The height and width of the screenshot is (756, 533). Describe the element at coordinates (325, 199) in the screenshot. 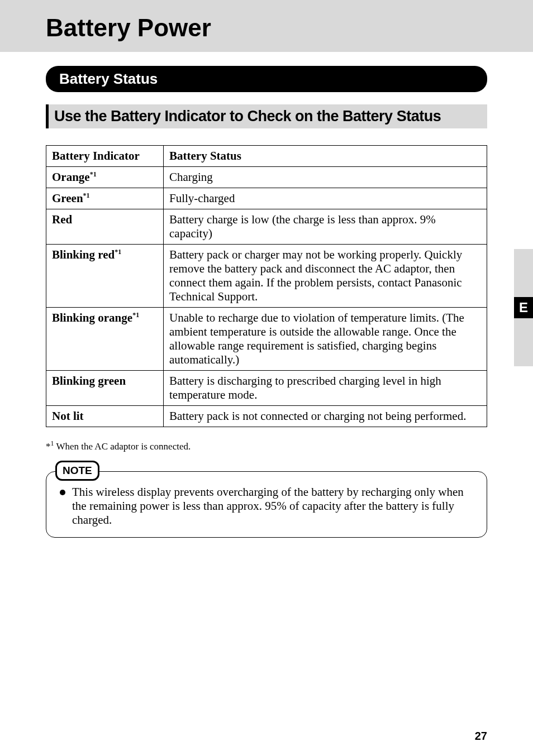

I see `status-cell: Fully-charged` at that location.